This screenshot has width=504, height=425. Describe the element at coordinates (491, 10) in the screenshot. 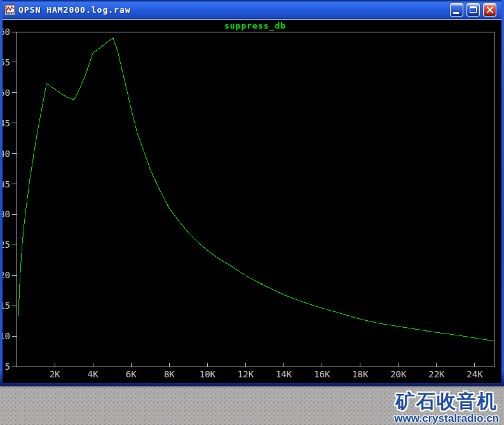

I see `close-icon` at that location.